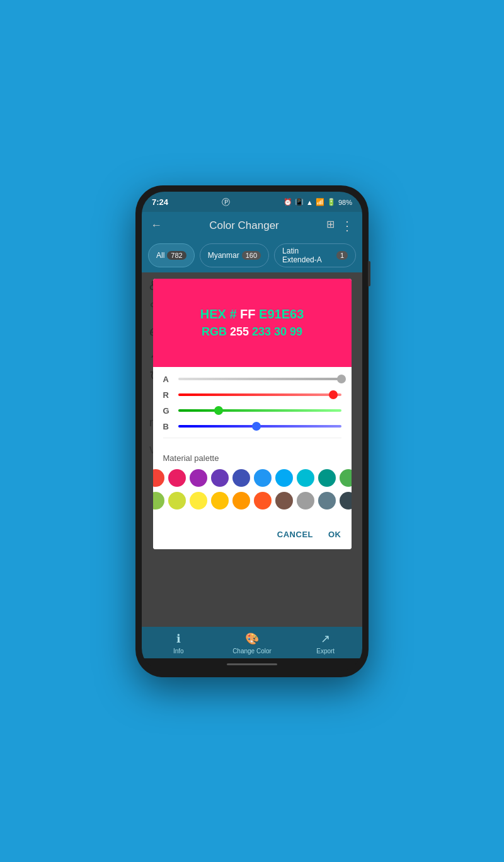 The width and height of the screenshot is (504, 862). I want to click on battery-icon: 🔋, so click(331, 202).